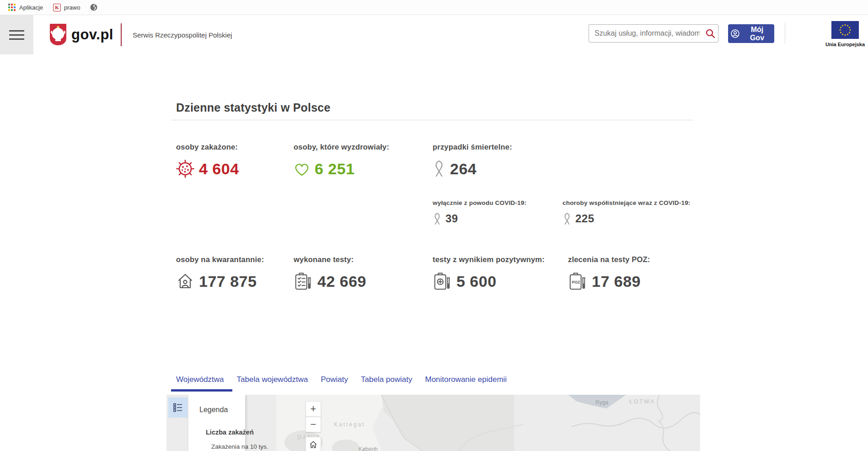 The image size is (868, 451). What do you see at coordinates (302, 169) in the screenshot?
I see `heart-icon` at bounding box center [302, 169].